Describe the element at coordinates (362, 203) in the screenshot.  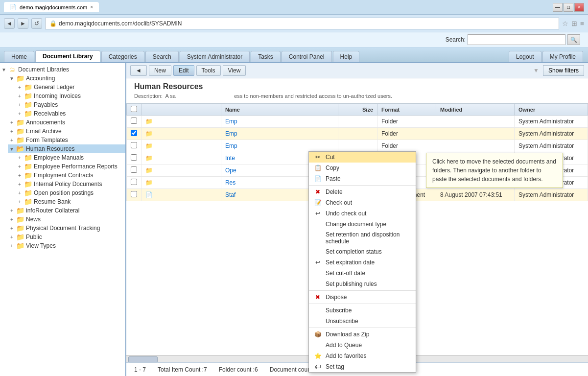
I see `menu-item-checkout: 📝 Check out` at that location.